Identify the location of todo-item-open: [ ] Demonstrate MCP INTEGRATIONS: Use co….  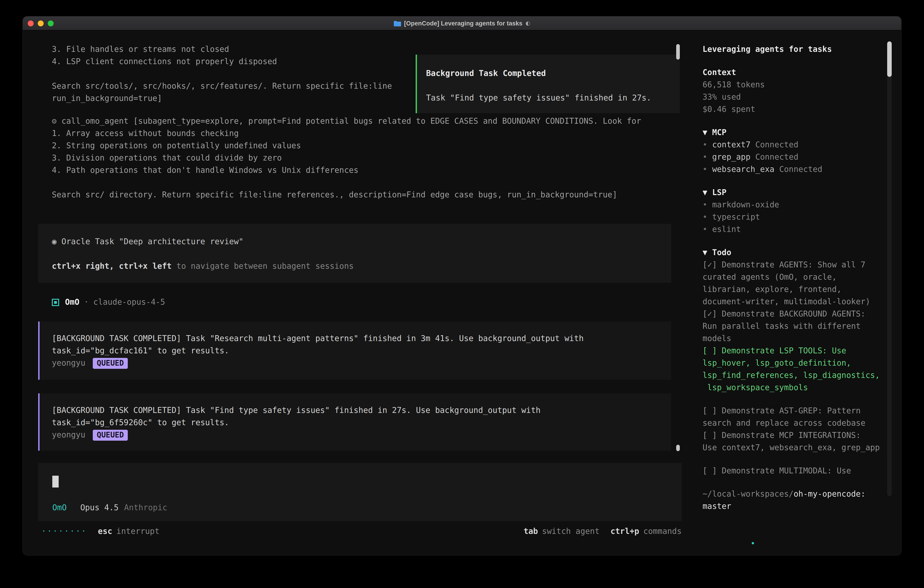
(792, 441).